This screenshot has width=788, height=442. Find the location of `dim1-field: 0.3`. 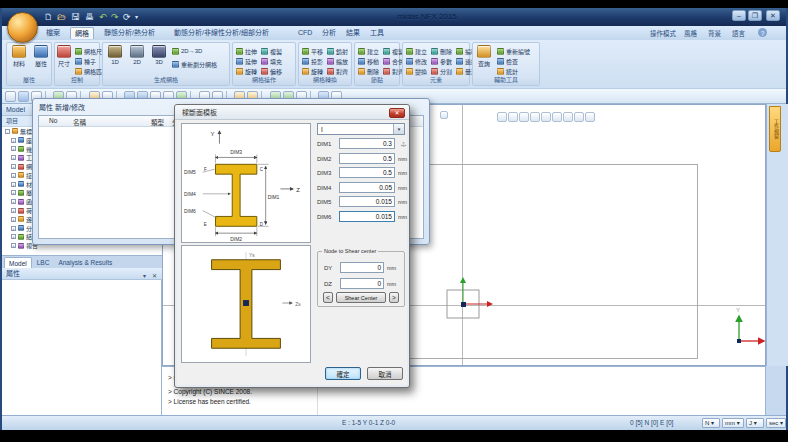

dim1-field: 0.3 is located at coordinates (367, 144).